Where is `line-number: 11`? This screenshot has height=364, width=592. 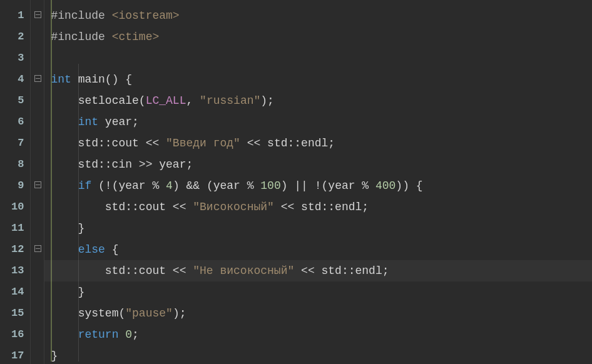 line-number: 11 is located at coordinates (18, 228).